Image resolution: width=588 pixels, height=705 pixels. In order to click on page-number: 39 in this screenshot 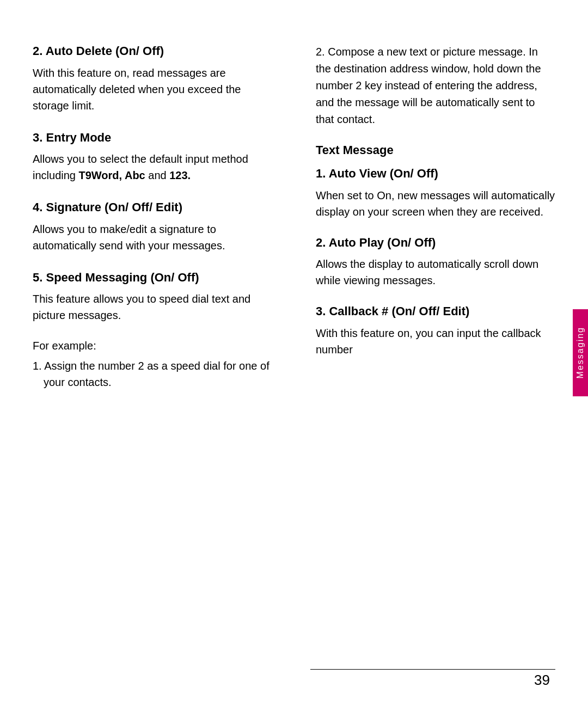, I will do `click(542, 681)`.